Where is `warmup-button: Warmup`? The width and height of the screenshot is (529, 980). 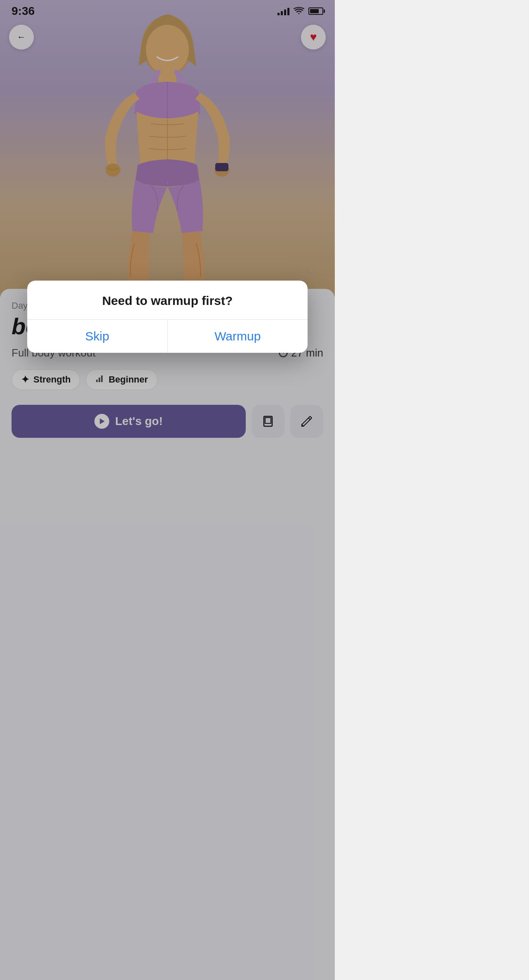 warmup-button: Warmup is located at coordinates (238, 336).